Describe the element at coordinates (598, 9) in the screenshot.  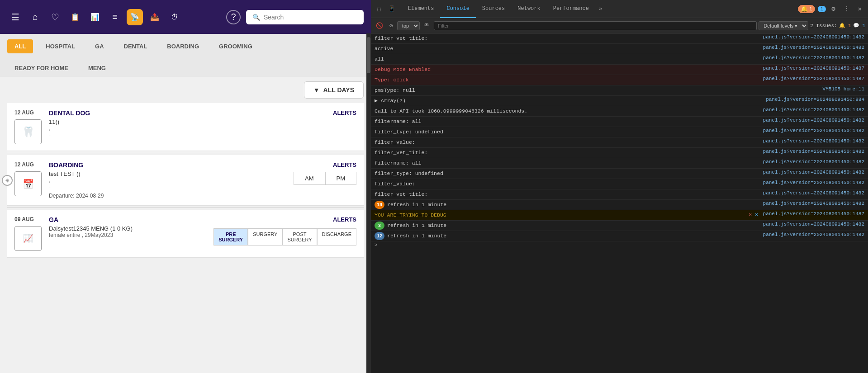
I see `devtools-tabs: Elements Console Sources Network Perform…` at that location.